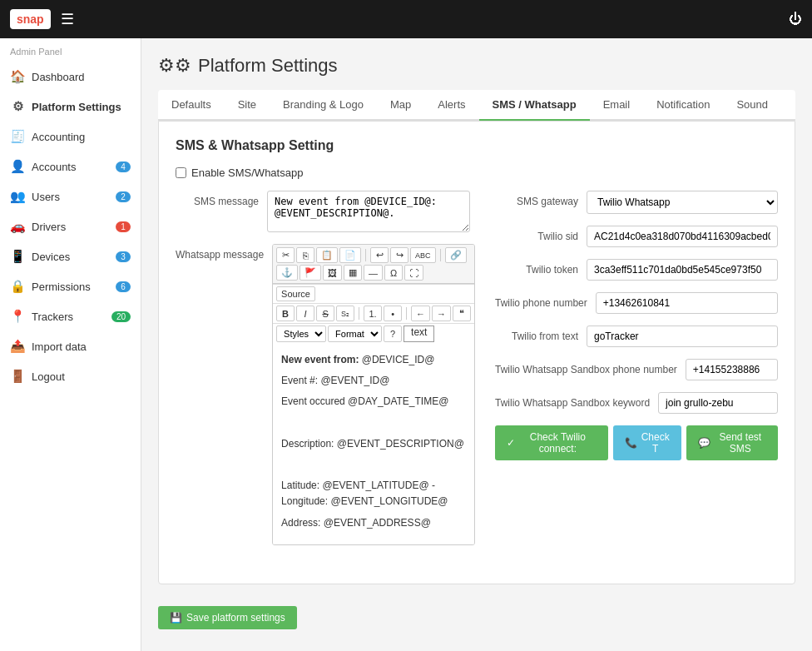 The width and height of the screenshot is (812, 651). What do you see at coordinates (718, 403) in the screenshot?
I see `twilio-sandbox-keyword-input: join grullo-zebu` at bounding box center [718, 403].